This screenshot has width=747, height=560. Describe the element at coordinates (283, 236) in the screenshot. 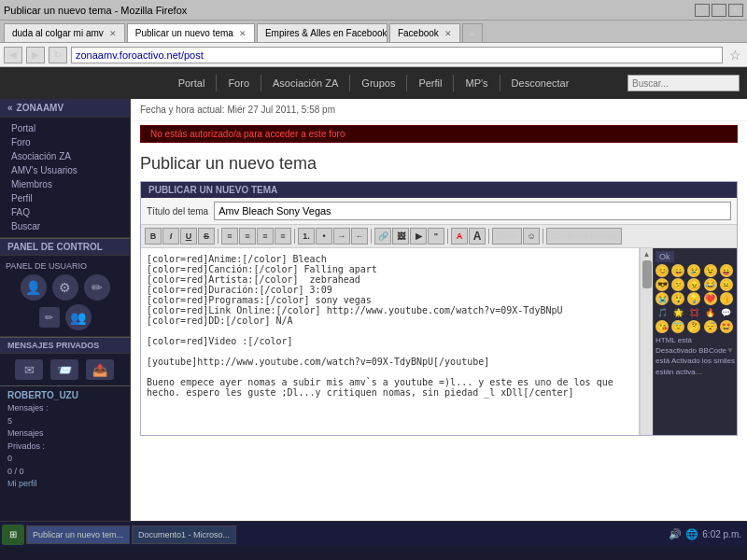

I see `align-justify-button: ≡` at that location.